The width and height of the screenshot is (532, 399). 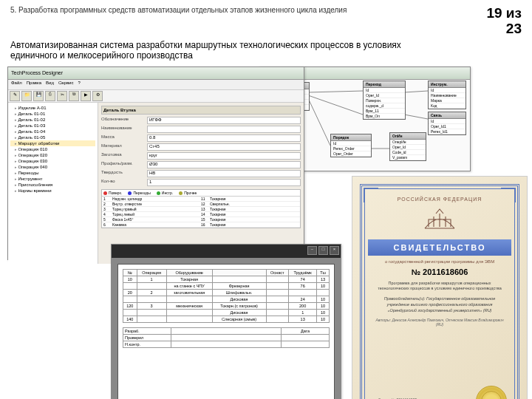 I want to click on prop-row: 6Канавка16Токарная, so click(x=201, y=225).